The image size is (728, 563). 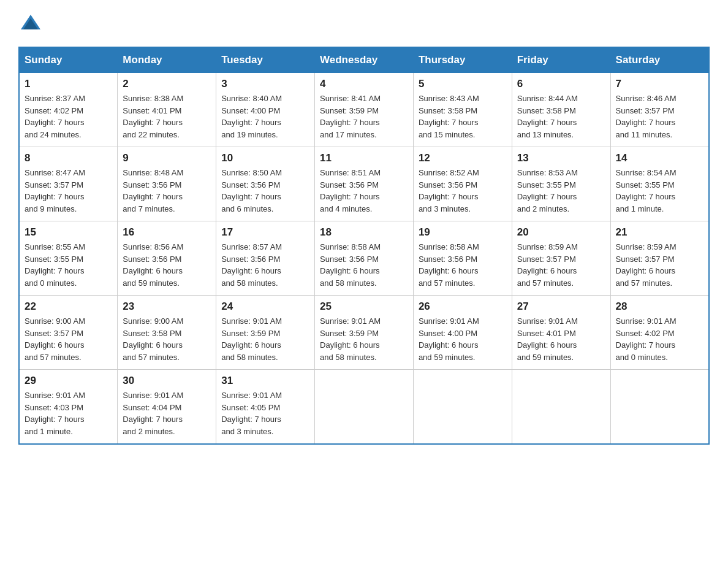 I want to click on day-number: 18, so click(x=364, y=232).